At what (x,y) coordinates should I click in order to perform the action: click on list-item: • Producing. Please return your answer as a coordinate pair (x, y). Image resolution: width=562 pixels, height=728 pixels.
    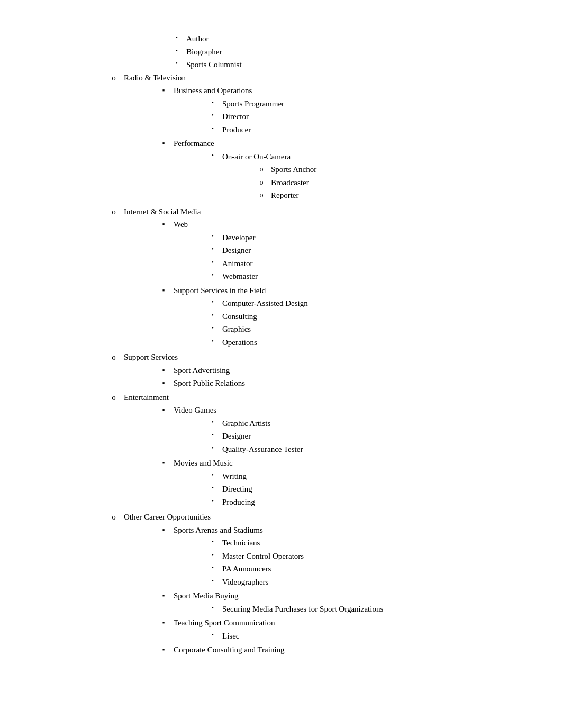
    Looking at the image, I should click on (362, 503).